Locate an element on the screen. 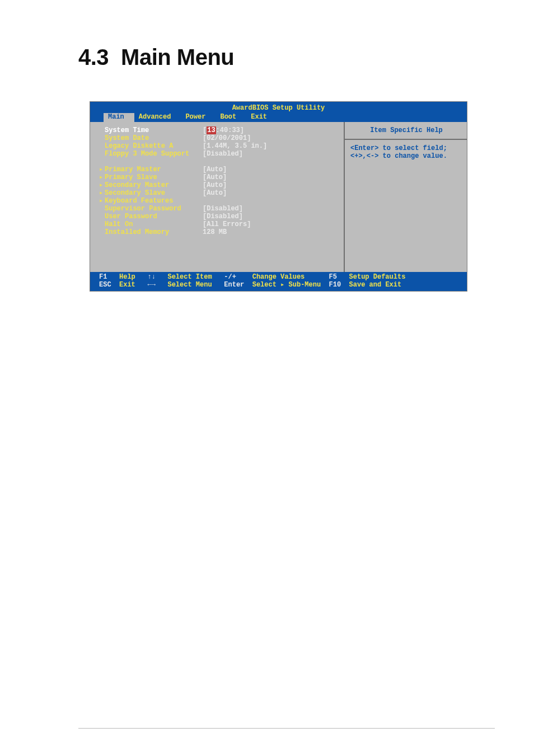  value-system-date: [02/00/2001] is located at coordinates (227, 138).